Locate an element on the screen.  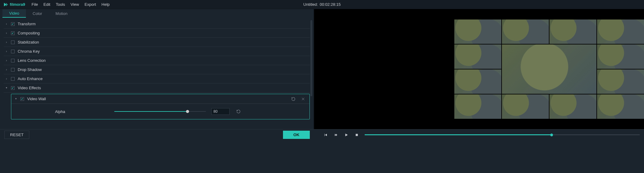
project-time: 00:02:28:15 is located at coordinates (331, 4).